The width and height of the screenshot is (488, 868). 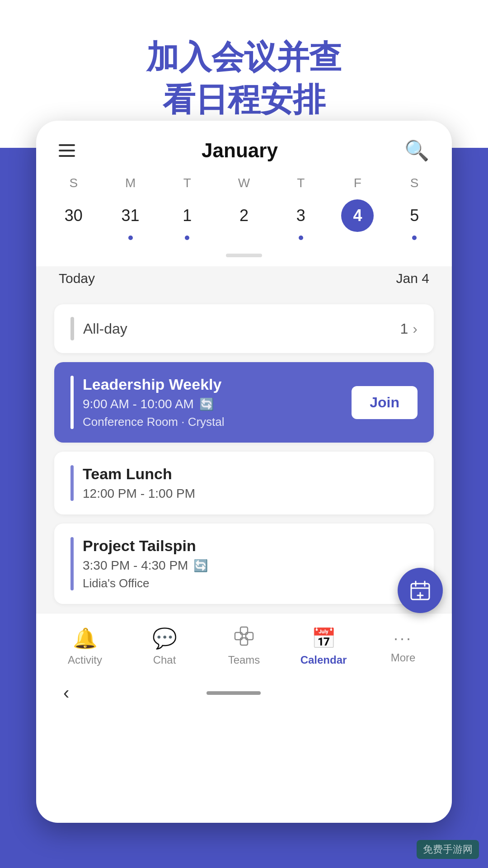 What do you see at coordinates (234, 693) in the screenshot?
I see `home-indicator` at bounding box center [234, 693].